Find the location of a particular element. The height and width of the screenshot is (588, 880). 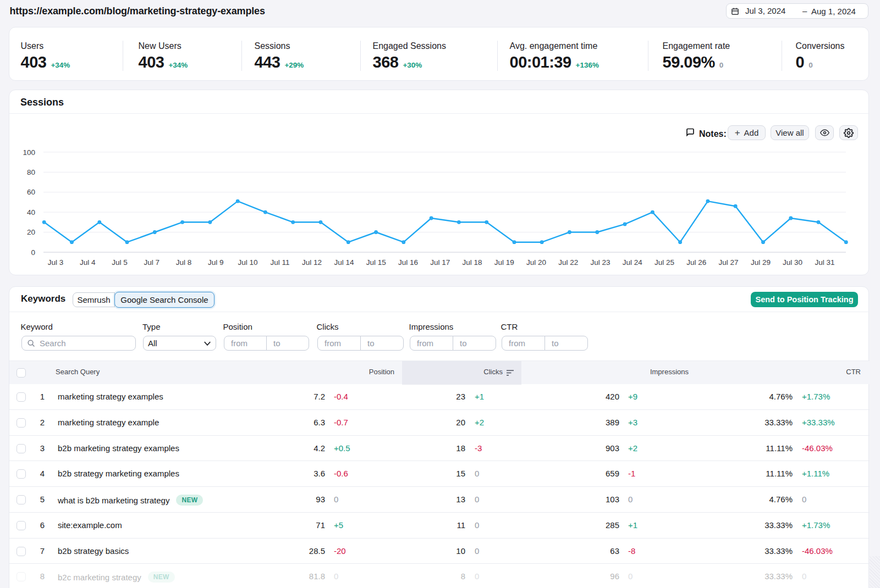

svg-text: Jul 5 is located at coordinates (120, 263).